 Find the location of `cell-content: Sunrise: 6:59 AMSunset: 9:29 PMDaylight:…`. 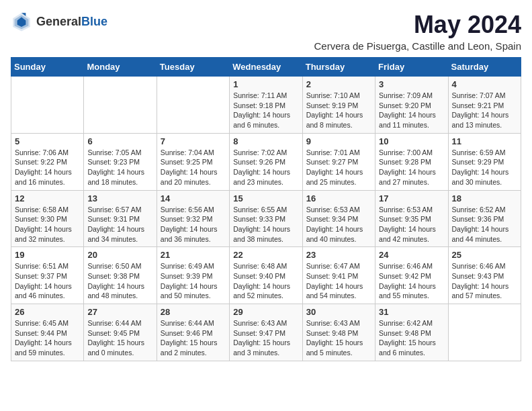

cell-content: Sunrise: 6:59 AMSunset: 9:29 PMDaylight:… is located at coordinates (485, 168).